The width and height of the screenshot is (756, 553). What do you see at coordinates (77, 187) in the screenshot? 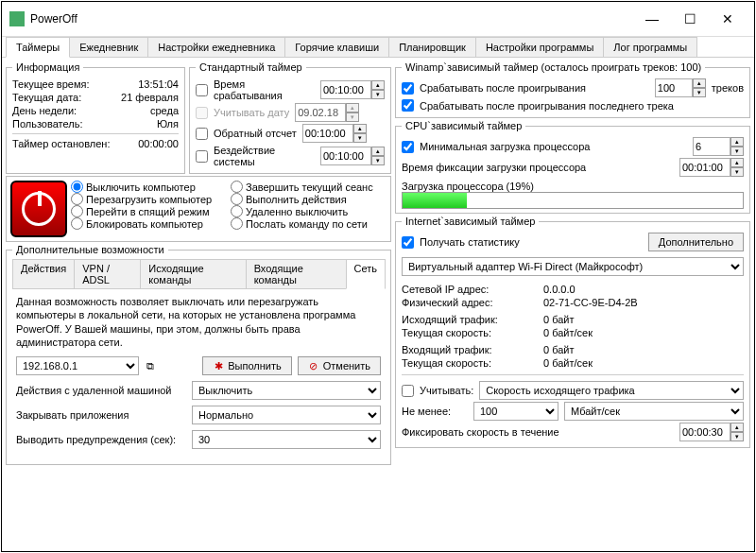
I see `radio-shutdown` at bounding box center [77, 187].